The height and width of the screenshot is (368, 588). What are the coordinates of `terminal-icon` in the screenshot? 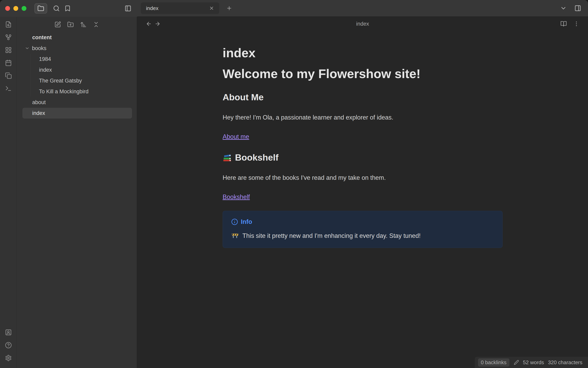 It's located at (9, 89).